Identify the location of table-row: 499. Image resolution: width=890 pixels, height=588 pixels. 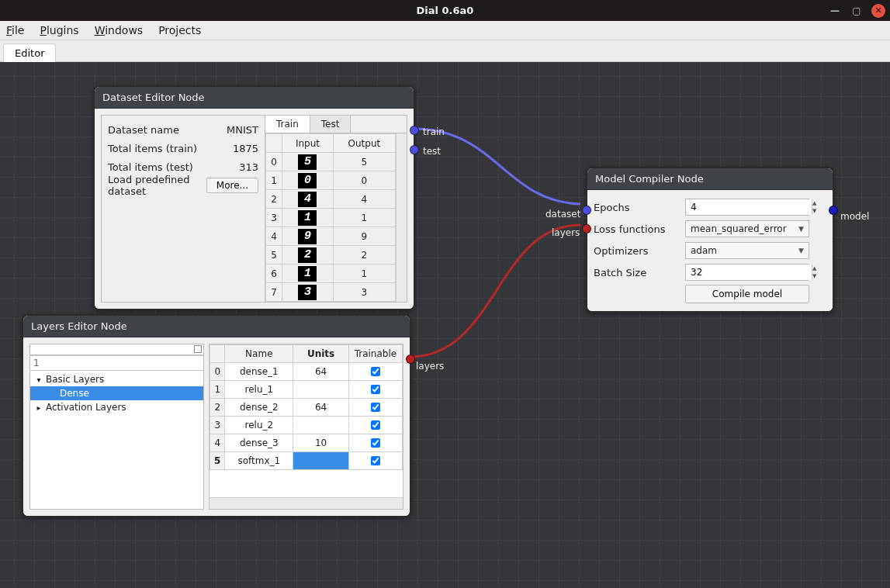
(331, 237).